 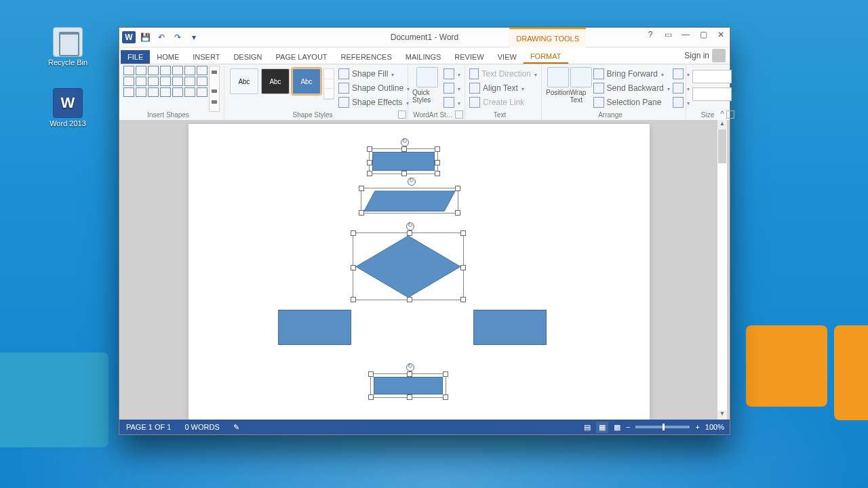 I want to click on scroll-thumb, so click(x=722, y=146).